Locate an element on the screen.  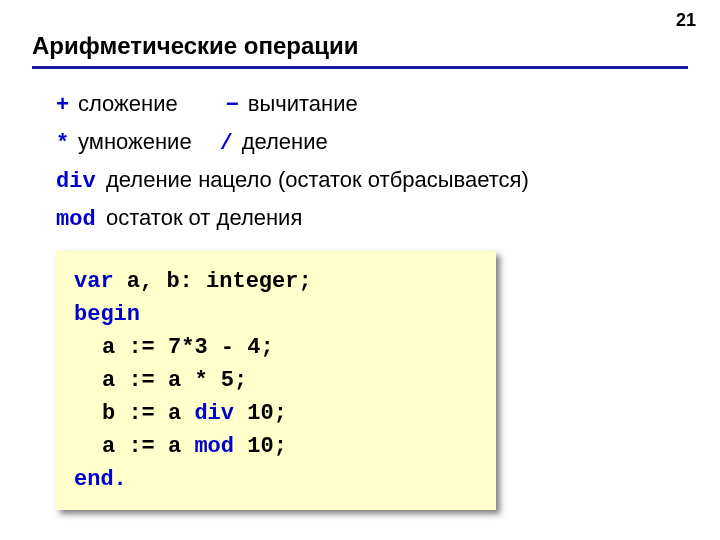
kw-var: var is located at coordinates (94, 282).